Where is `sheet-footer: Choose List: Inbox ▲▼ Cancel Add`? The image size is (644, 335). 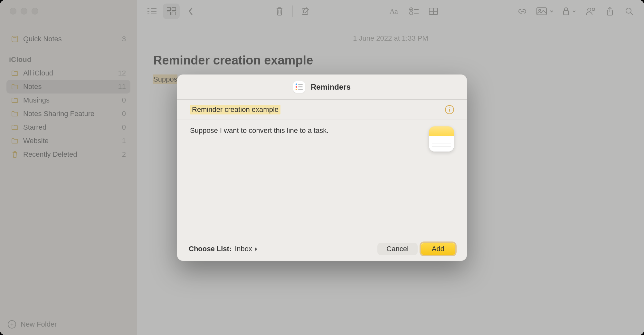 sheet-footer: Choose List: Inbox ▲▼ Cancel Add is located at coordinates (322, 249).